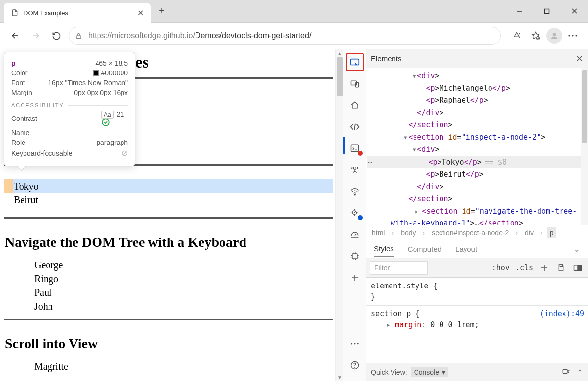  Describe the element at coordinates (474, 137) in the screenshot. I see `dom-node: ▼<section id="inspect-a-node-2">` at that location.